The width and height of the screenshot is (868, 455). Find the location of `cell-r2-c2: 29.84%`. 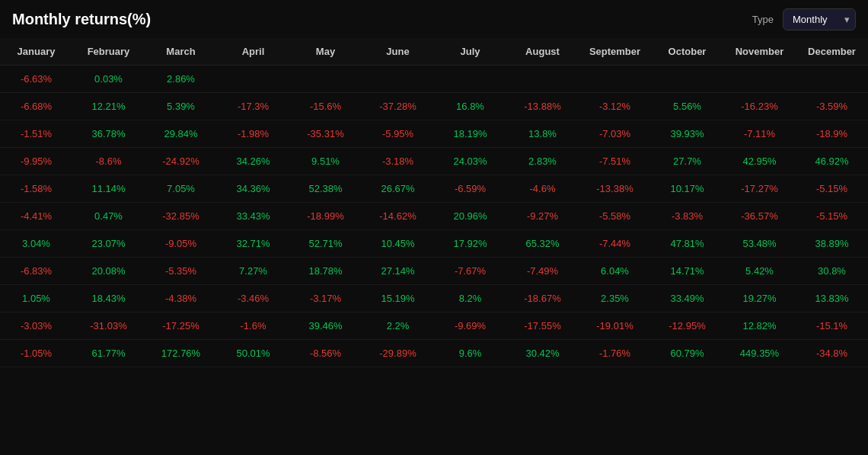

cell-r2-c2: 29.84% is located at coordinates (181, 134).